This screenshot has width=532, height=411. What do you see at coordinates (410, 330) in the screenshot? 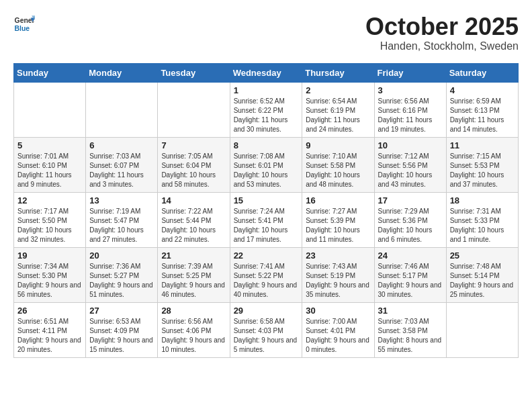
I see `calendar-cell: 31Sunrise: 7:03 AM Sunset: 3:58 PM Dayli…` at bounding box center [410, 330].